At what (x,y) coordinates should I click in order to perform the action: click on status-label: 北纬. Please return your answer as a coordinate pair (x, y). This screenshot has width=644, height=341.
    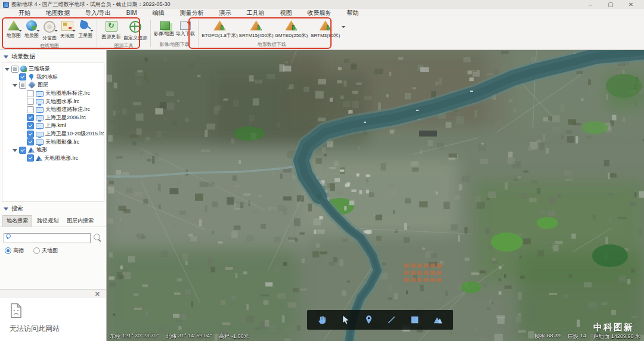
    Looking at the image, I should click on (171, 336).